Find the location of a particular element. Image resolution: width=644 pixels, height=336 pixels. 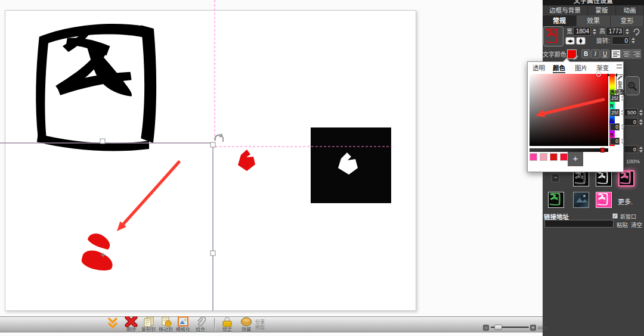

link-address-input is located at coordinates (579, 224).